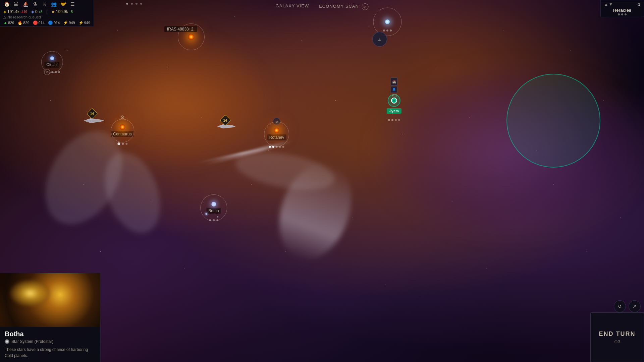 This screenshot has height=362, width=644. What do you see at coordinates (394, 111) in the screenshot?
I see `jyem-label: Jyem` at bounding box center [394, 111].